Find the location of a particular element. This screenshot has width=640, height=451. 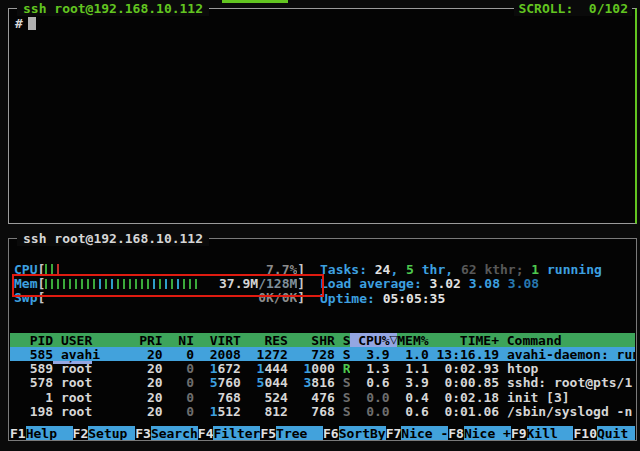

cursor-block is located at coordinates (32, 24).